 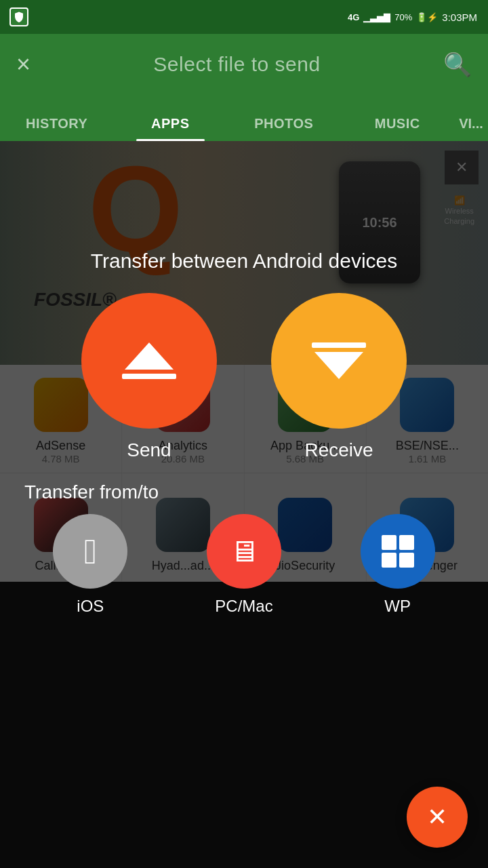 What do you see at coordinates (398, 565) in the screenshot?
I see `wp-platform-button: WP` at bounding box center [398, 565].